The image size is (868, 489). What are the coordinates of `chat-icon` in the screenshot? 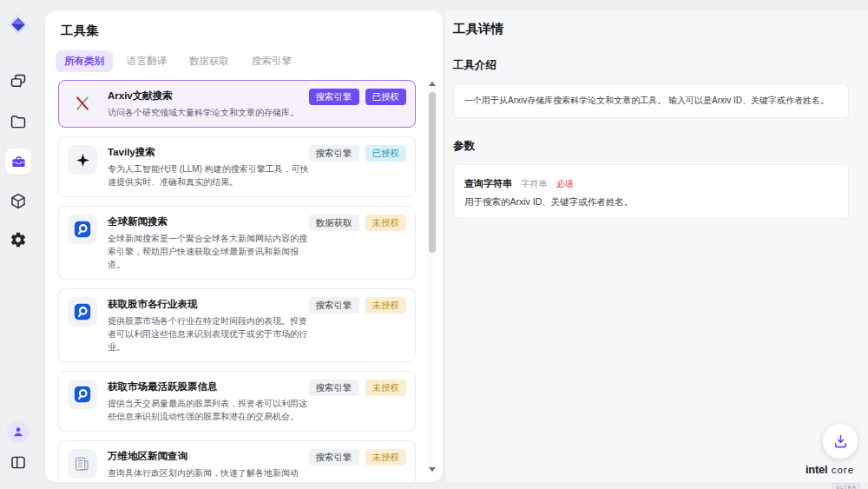 It's located at (19, 82).